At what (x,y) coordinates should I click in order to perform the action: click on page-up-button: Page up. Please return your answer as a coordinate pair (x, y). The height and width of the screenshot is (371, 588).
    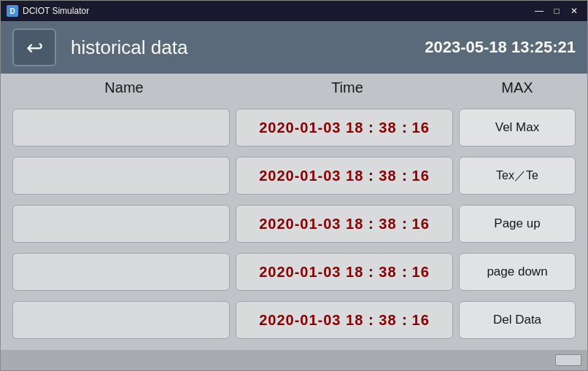
    Looking at the image, I should click on (517, 224).